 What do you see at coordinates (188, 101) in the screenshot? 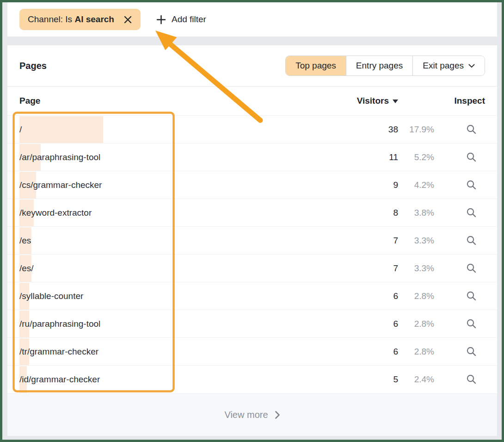
I see `column-header-page: Page` at bounding box center [188, 101].